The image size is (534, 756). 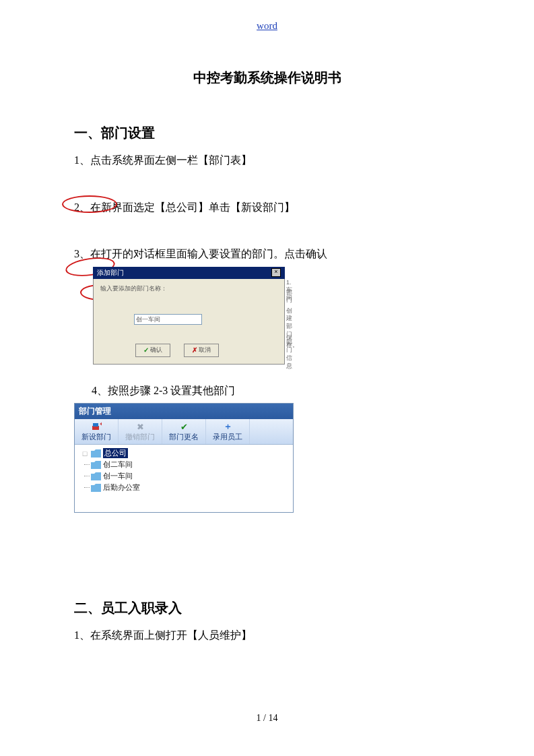 I want to click on s1-step3: 3、在打开的对话框里面输入要设置的部门。点击确认, so click(x=267, y=254).